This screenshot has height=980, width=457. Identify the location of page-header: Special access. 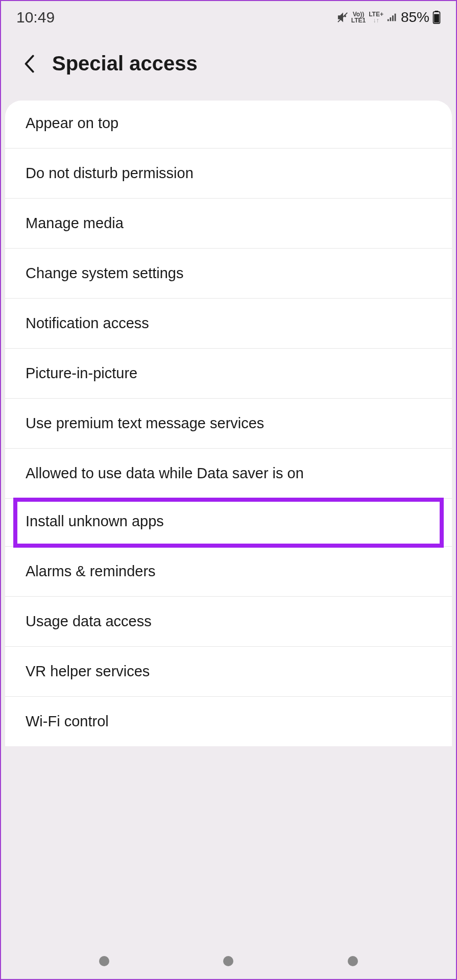
(229, 66).